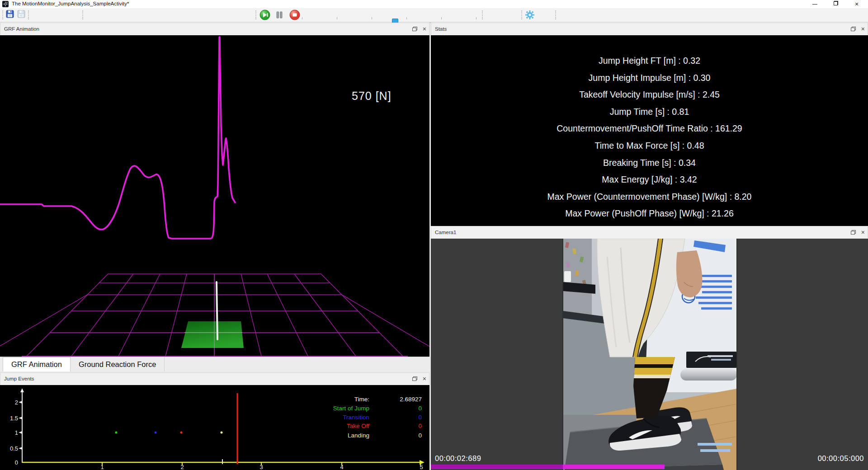 The image size is (868, 470). What do you see at coordinates (649, 214) in the screenshot?
I see `stat-line: Max Power (PushOff Phase) [W/kg] : 21.26` at bounding box center [649, 214].